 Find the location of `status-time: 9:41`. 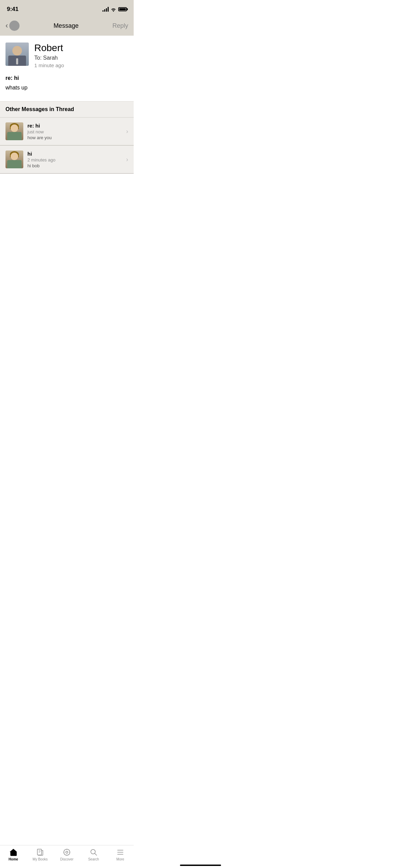

status-time: 9:41 is located at coordinates (13, 9).